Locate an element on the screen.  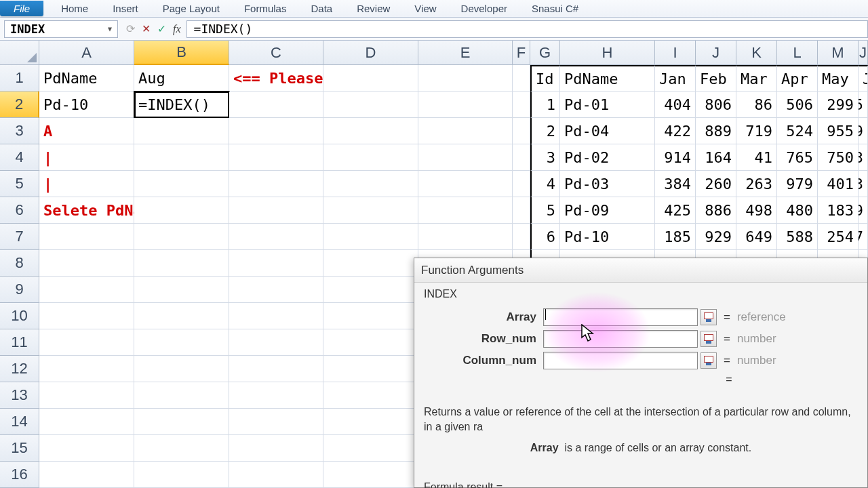
tab-home: Home is located at coordinates (75, 8).